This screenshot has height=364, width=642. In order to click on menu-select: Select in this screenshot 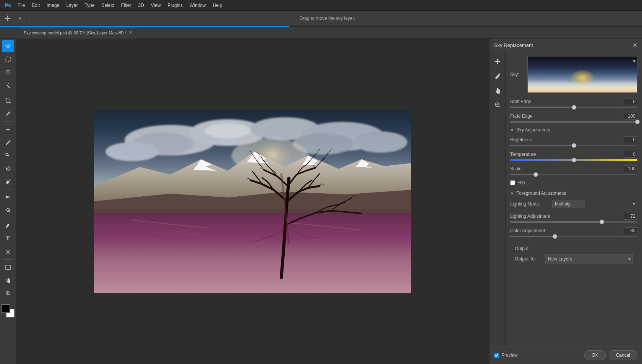, I will do `click(108, 5)`.